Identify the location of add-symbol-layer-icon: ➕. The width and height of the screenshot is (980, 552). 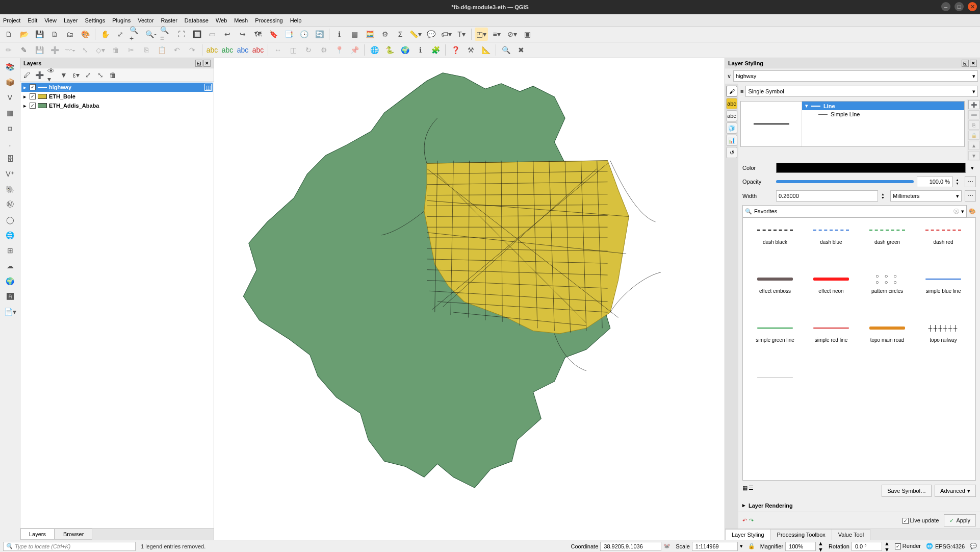
(974, 105).